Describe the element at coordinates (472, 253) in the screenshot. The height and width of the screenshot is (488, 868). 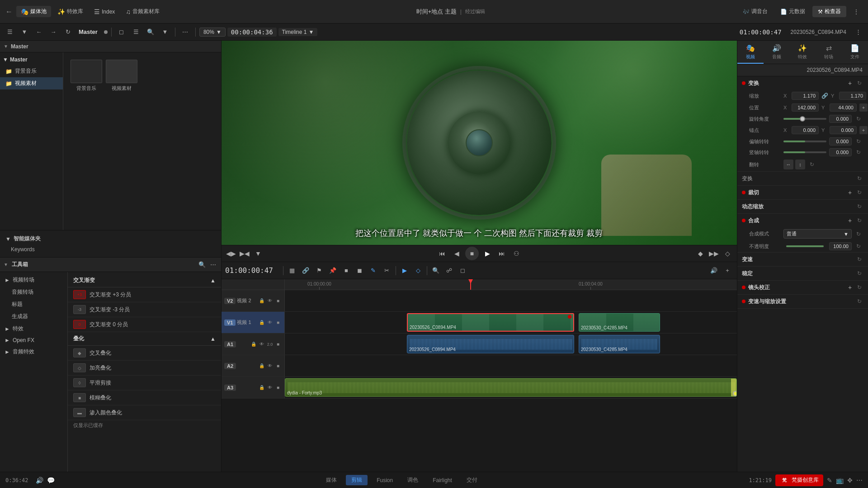
I see `stop-button: ■` at that location.